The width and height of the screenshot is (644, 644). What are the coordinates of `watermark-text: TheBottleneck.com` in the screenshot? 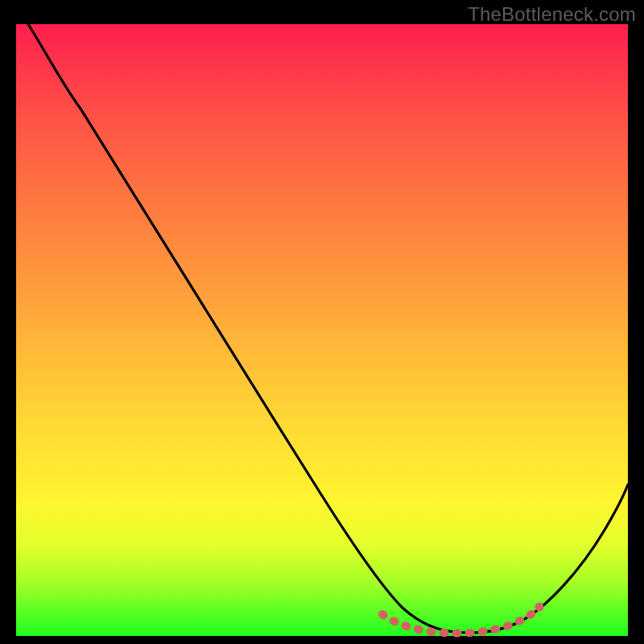 It's located at (552, 14).